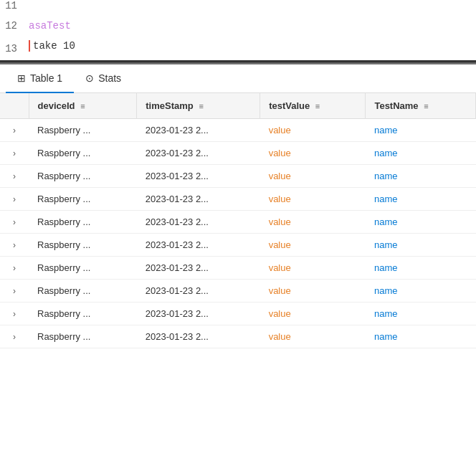  I want to click on col-menu-testvalue: ≡, so click(318, 106).